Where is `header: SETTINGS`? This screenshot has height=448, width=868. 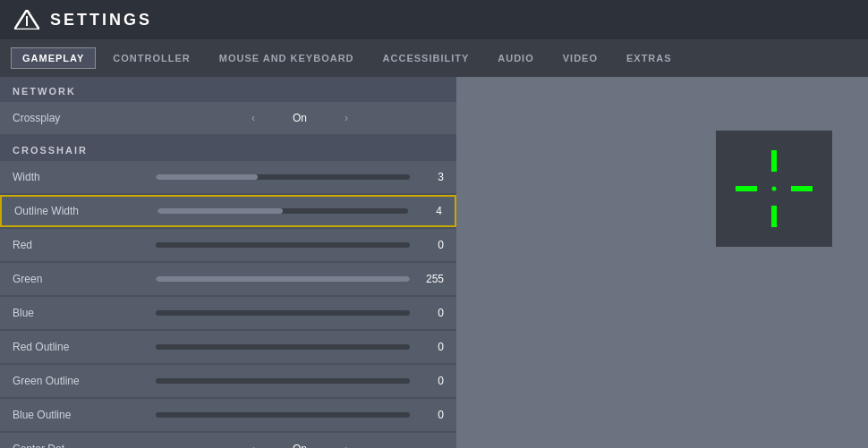 header: SETTINGS is located at coordinates (434, 20).